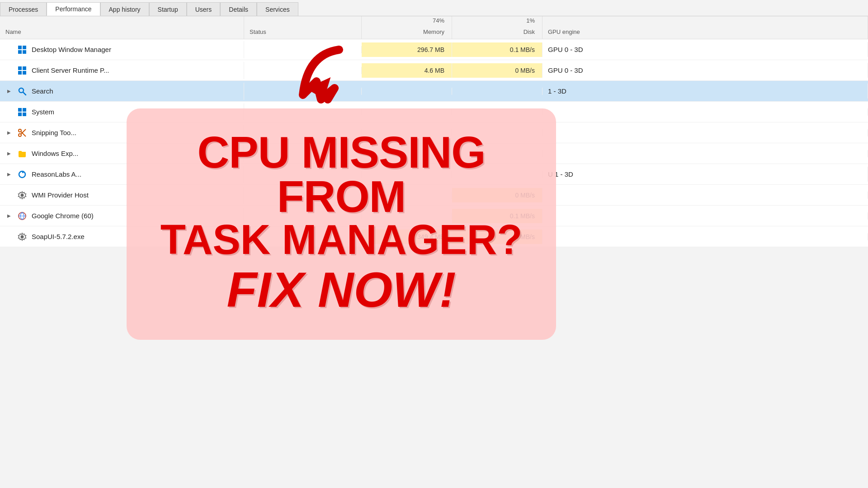  I want to click on tab-users: Users, so click(203, 9).